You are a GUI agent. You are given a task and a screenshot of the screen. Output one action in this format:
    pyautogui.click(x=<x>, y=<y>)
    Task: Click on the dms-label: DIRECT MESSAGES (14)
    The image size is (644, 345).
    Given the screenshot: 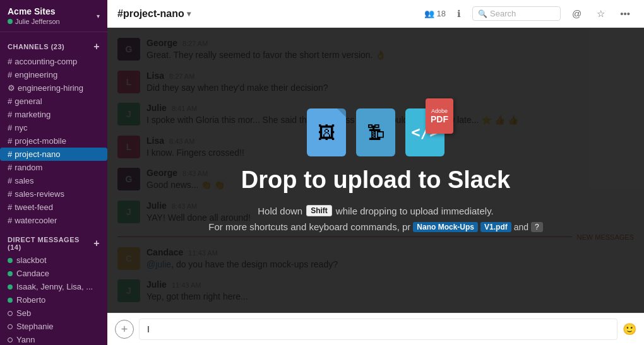 What is the action you would take?
    pyautogui.click(x=51, y=243)
    